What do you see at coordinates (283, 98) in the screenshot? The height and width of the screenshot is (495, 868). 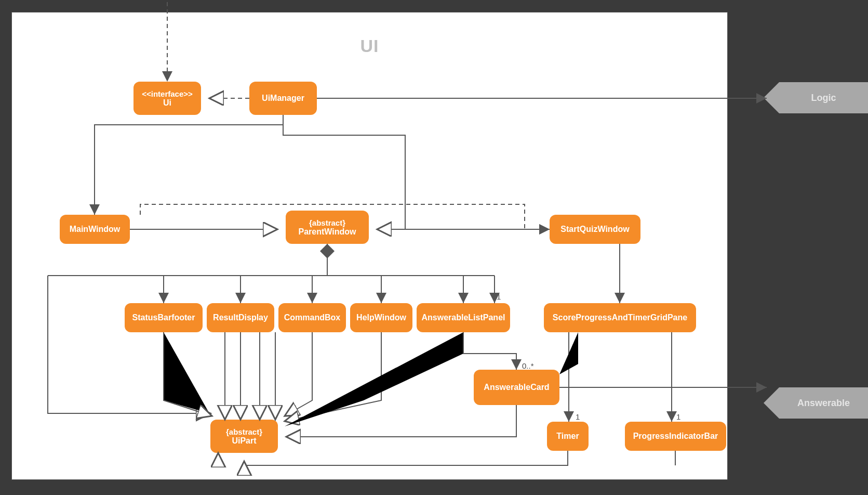 I see `label-uimanager: UiManager` at bounding box center [283, 98].